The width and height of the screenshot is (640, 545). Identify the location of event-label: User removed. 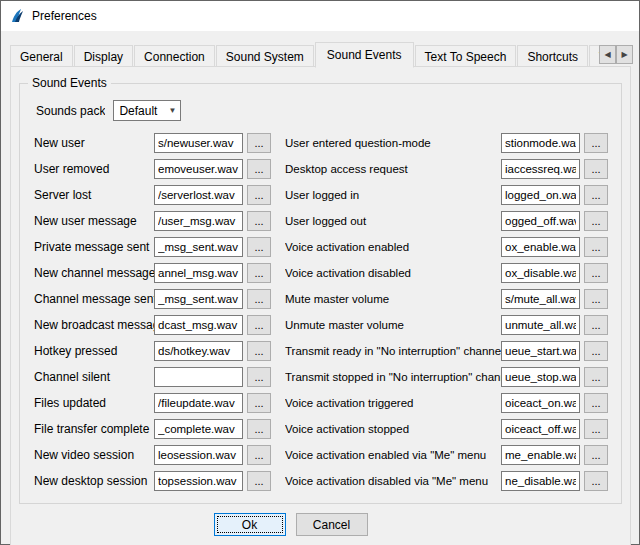
(94, 169).